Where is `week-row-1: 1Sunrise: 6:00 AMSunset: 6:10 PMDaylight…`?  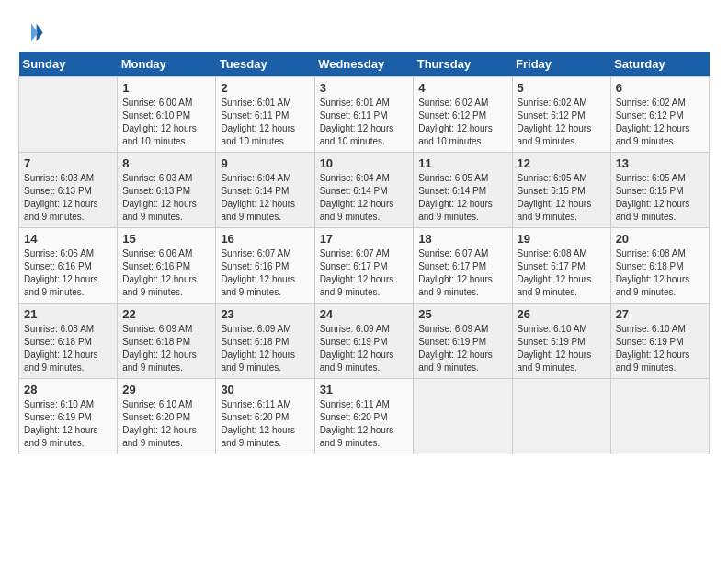
week-row-1: 1Sunrise: 6:00 AMSunset: 6:10 PMDaylight… is located at coordinates (364, 115).